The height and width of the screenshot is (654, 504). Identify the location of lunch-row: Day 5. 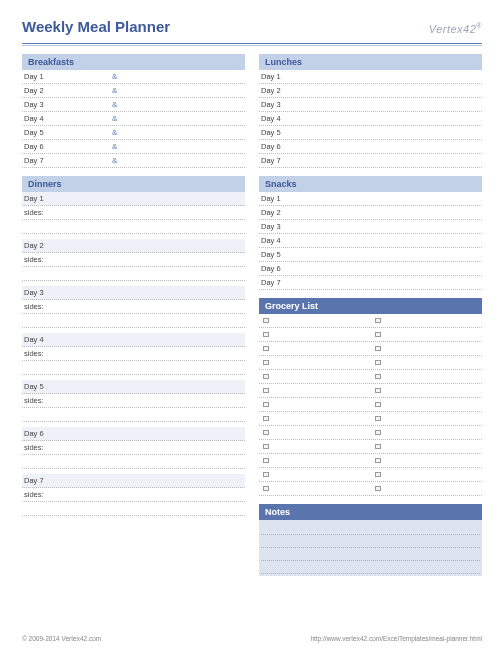
(370, 133).